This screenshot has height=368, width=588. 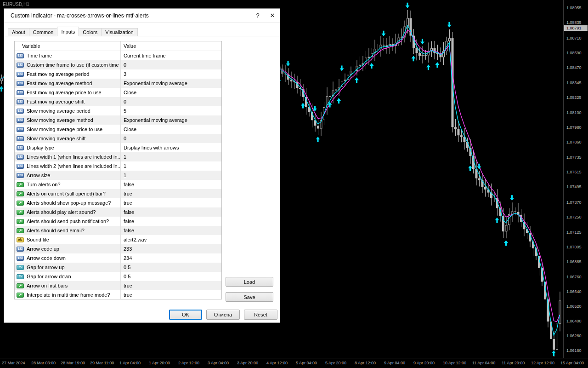 I want to click on param-label: Lines width 1 (when lines are included i…, so click(x=74, y=157).